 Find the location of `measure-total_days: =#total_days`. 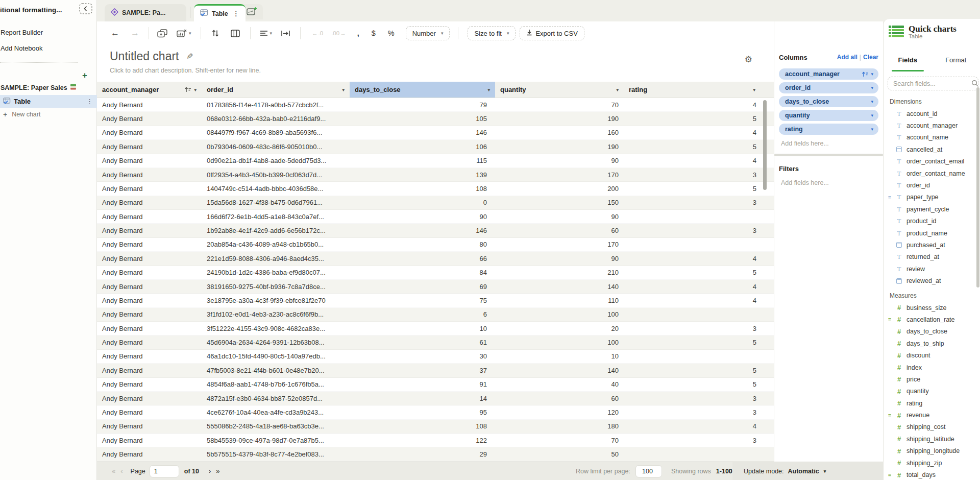

measure-total_days: =#total_days is located at coordinates (932, 474).